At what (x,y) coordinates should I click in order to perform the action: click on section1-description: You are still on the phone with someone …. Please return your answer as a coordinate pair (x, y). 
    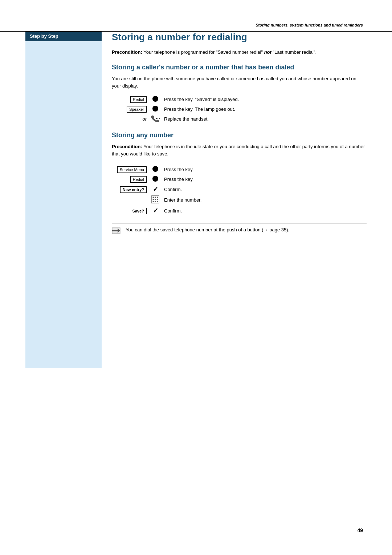
    Looking at the image, I should click on (239, 82).